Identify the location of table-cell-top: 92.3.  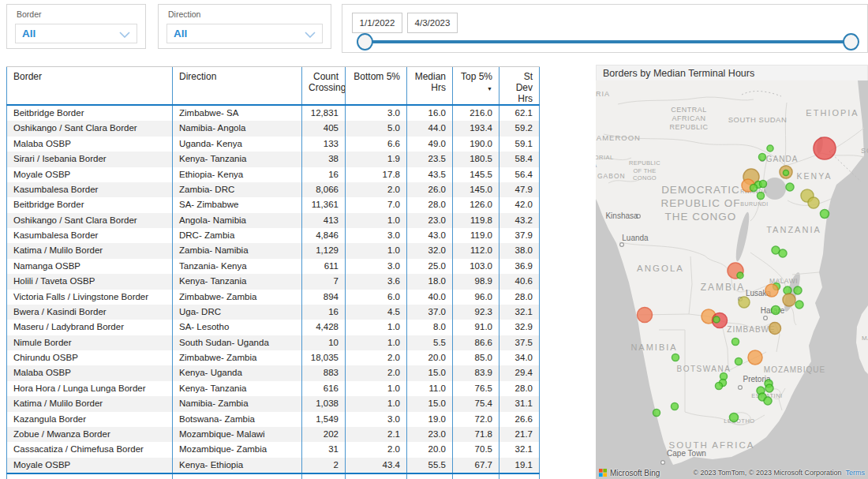
(475, 312).